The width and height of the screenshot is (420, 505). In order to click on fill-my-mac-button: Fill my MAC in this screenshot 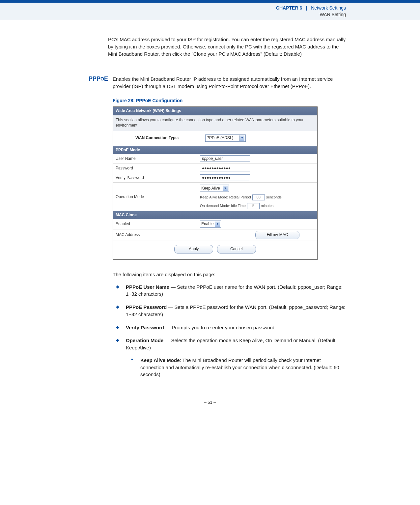, I will do `click(277, 235)`.